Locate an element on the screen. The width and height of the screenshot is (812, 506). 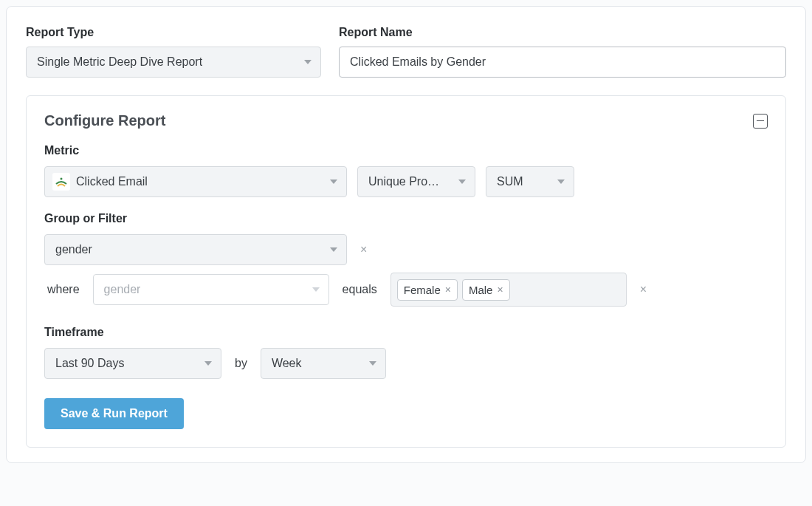
report-type-value: Single Metric Deep Dive Report is located at coordinates (120, 62).